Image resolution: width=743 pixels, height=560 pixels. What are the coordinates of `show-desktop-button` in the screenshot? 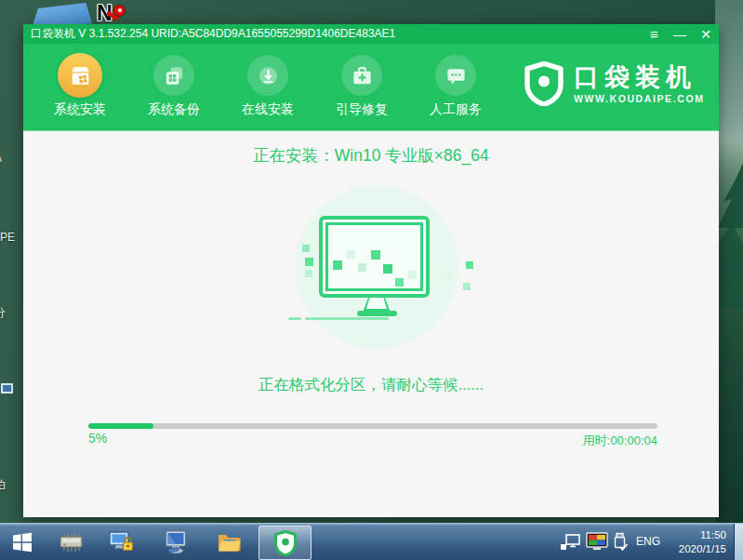 It's located at (738, 541).